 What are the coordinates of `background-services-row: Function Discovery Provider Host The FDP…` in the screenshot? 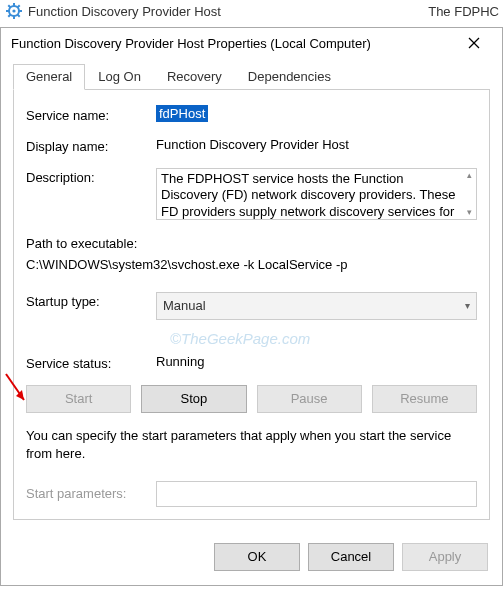 It's located at (252, 11).